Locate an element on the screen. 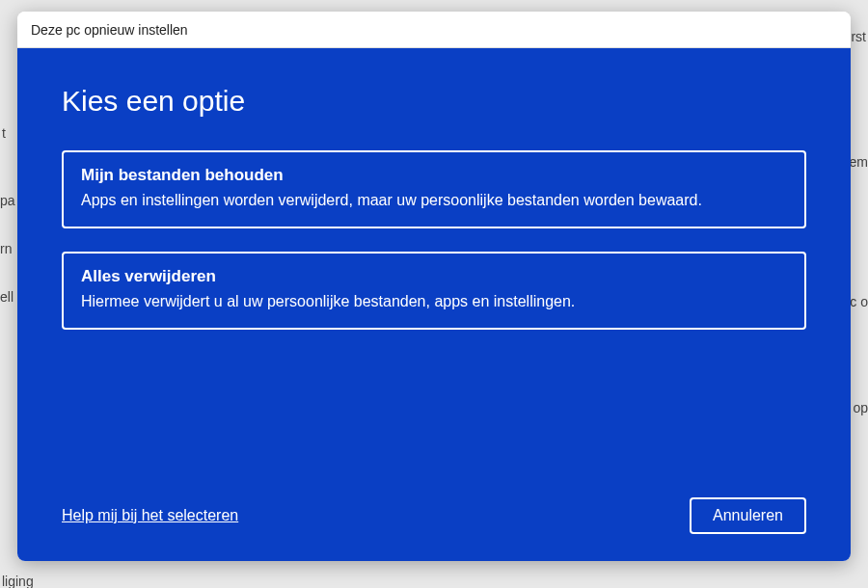  dialog-heading: Kies een optie is located at coordinates (434, 101).